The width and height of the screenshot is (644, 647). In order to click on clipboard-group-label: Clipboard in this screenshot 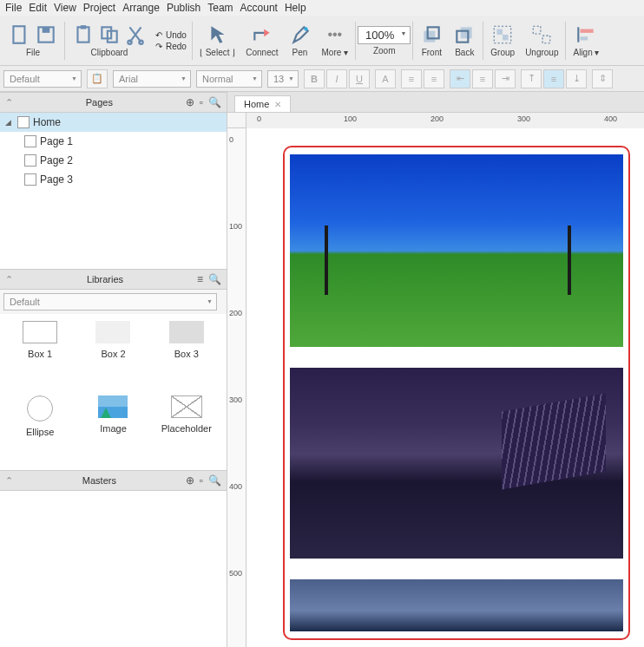, I will do `click(109, 52)`.